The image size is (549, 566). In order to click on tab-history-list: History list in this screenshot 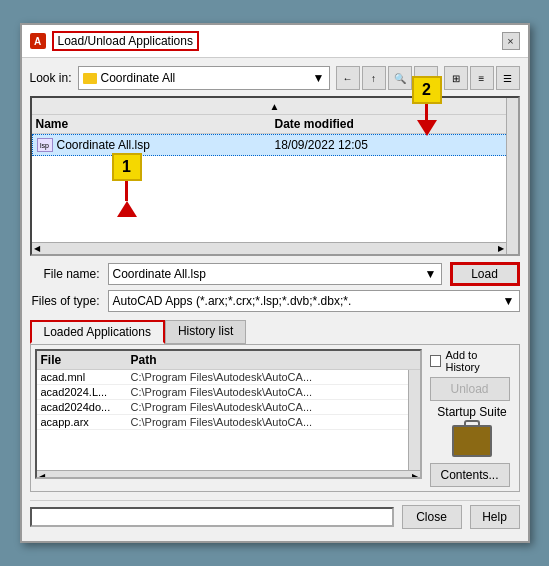, I will do `click(206, 332)`.